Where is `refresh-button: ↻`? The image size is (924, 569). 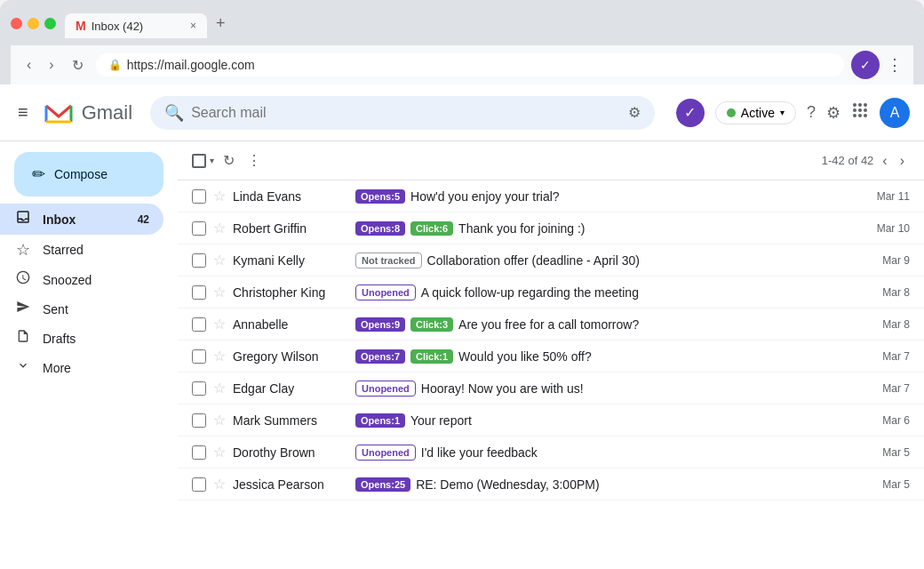 refresh-button: ↻ is located at coordinates (229, 160).